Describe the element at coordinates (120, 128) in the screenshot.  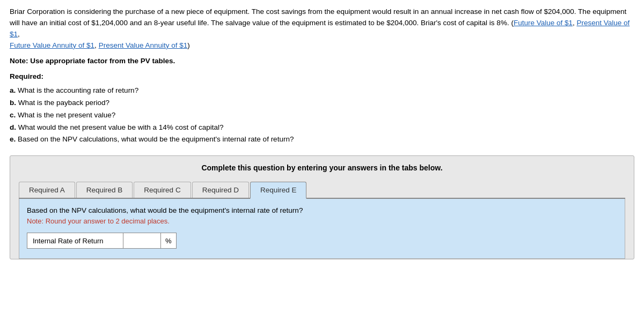
I see `question-d-text: What would the net present value be with…` at that location.